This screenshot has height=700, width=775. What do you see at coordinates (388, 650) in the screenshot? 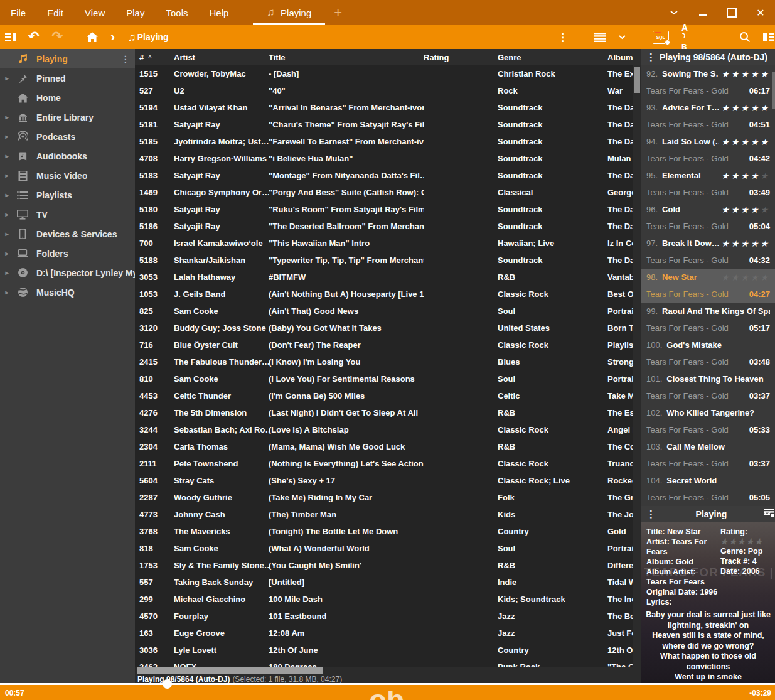
I see `table-row: 3036Lyle Lovett12th Of JuneCountry12th O…` at bounding box center [388, 650].